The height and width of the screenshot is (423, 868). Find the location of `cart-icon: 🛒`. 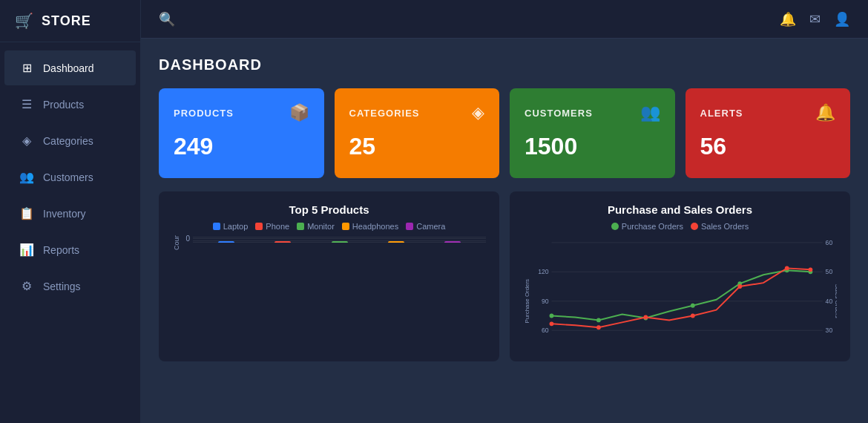

cart-icon: 🛒 is located at coordinates (24, 21).